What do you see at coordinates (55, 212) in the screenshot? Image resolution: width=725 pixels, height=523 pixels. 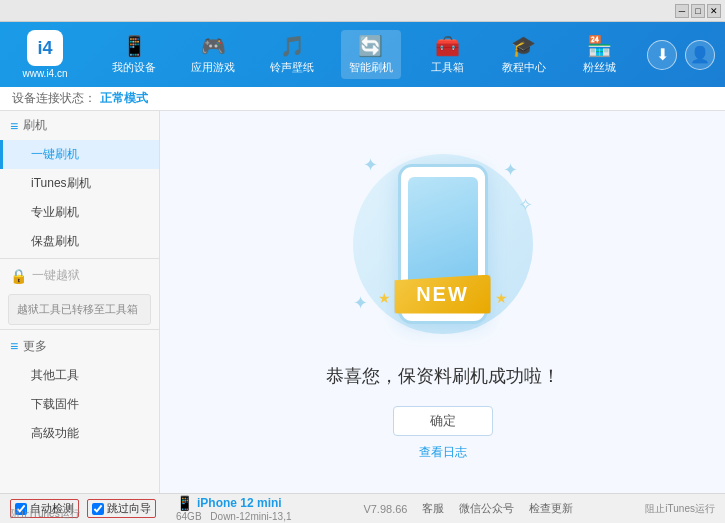 I see `pro-flash-label: 专业刷机` at bounding box center [55, 212].